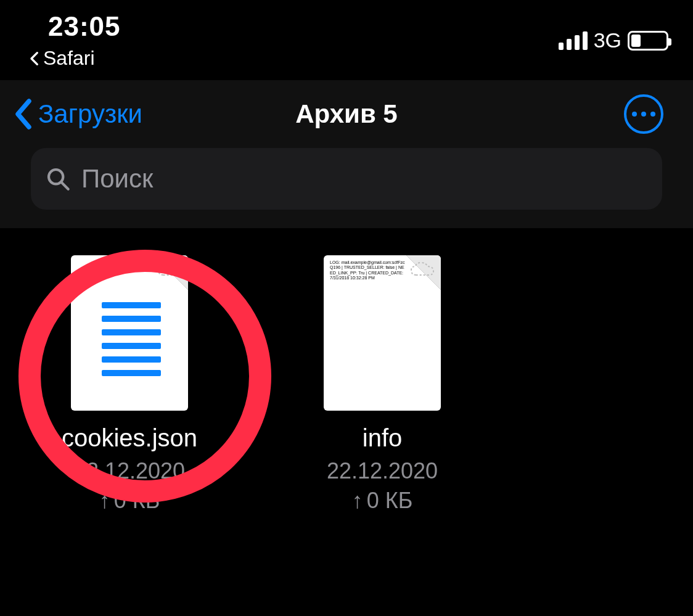  What do you see at coordinates (644, 114) in the screenshot?
I see `more-options-button` at bounding box center [644, 114].